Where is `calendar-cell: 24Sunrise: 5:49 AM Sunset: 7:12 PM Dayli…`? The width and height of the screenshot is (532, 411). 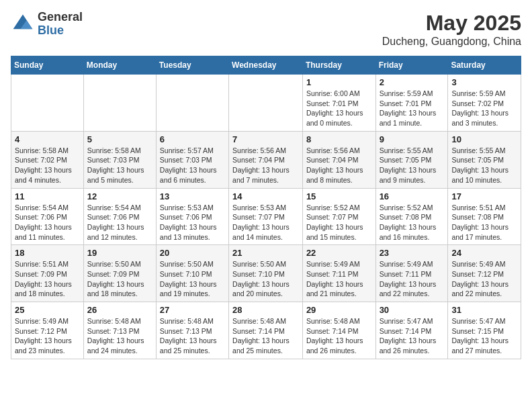 calendar-cell: 24Sunrise: 5:49 AM Sunset: 7:12 PM Dayli… is located at coordinates (485, 274).